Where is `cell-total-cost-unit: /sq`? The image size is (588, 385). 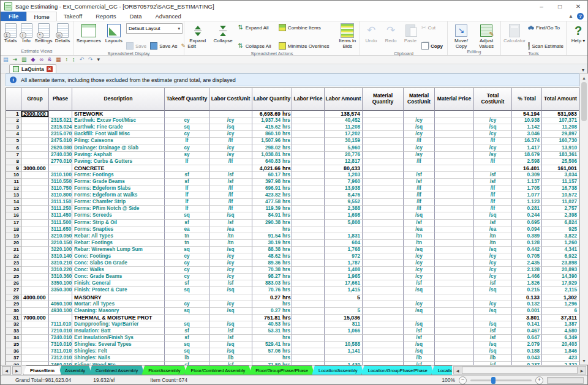 cell-total-cost-unit: /sq is located at coordinates (493, 324).